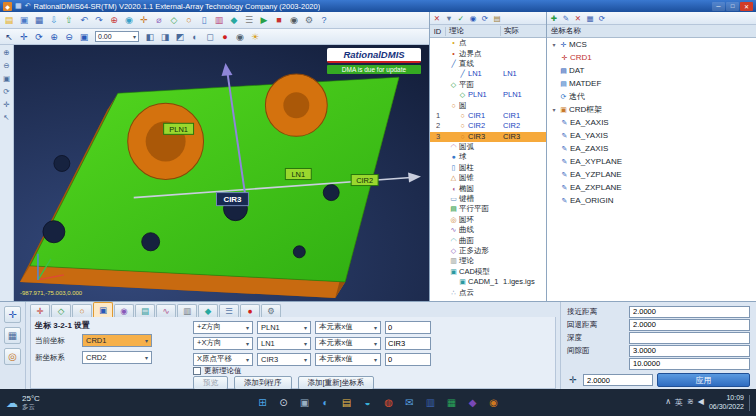 The width and height of the screenshot is (756, 416). Describe the element at coordinates (219, 20) in the screenshot. I see `toolbar-icon: ▥` at that location.